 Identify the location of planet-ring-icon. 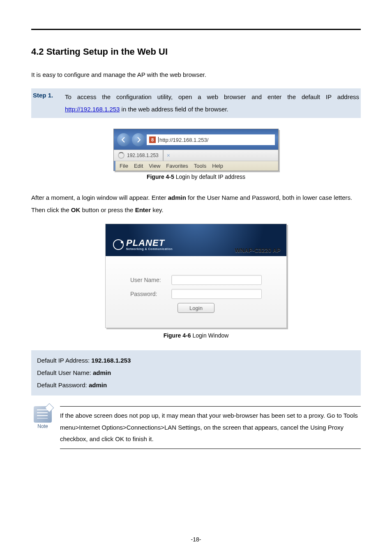
(118, 245).